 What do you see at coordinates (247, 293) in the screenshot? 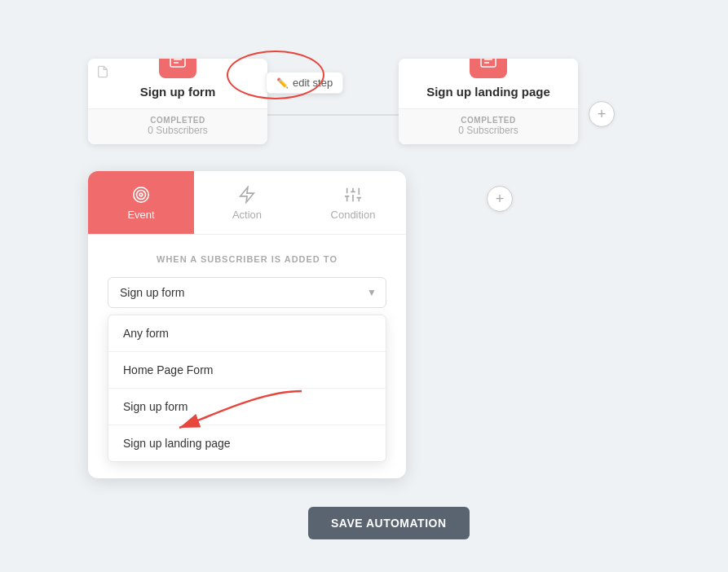
I see `select-wrap: Sign up form ▼` at bounding box center [247, 293].